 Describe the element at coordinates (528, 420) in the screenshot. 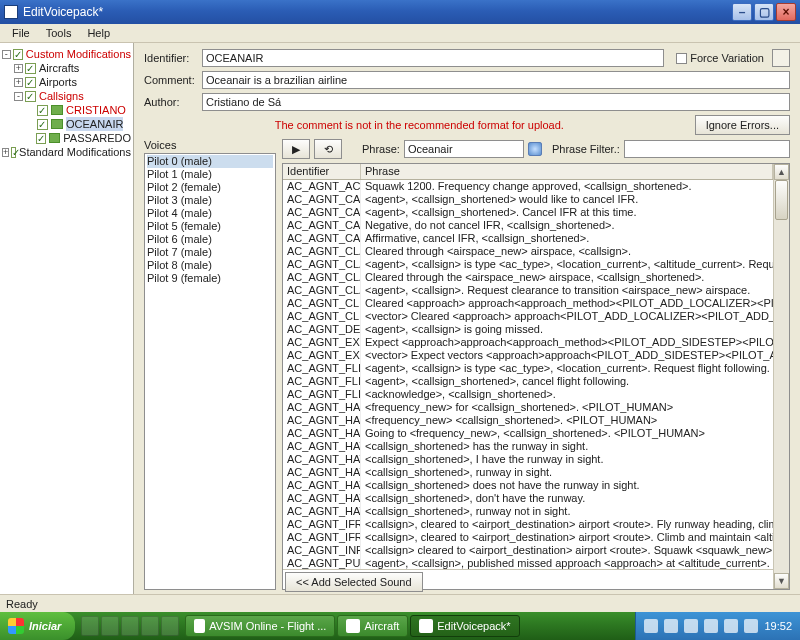

I see `table-row: AC_AGNT_HAN...<frequency_new> <callsign_…` at that location.